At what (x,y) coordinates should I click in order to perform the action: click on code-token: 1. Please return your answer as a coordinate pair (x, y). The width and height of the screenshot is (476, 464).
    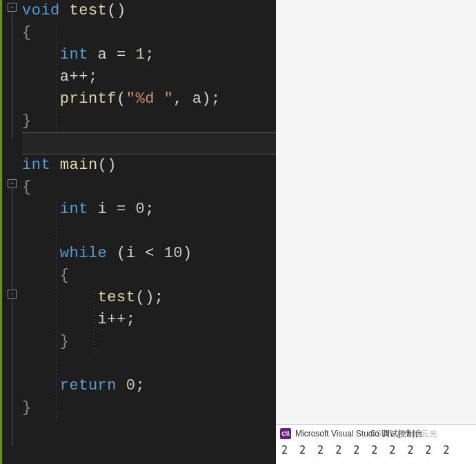
    Looking at the image, I should click on (140, 55).